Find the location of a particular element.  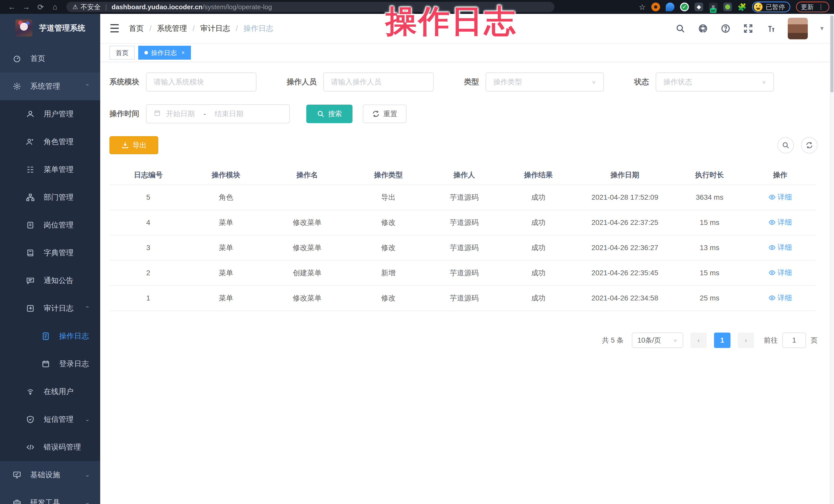

refresh-table-button is located at coordinates (809, 145).